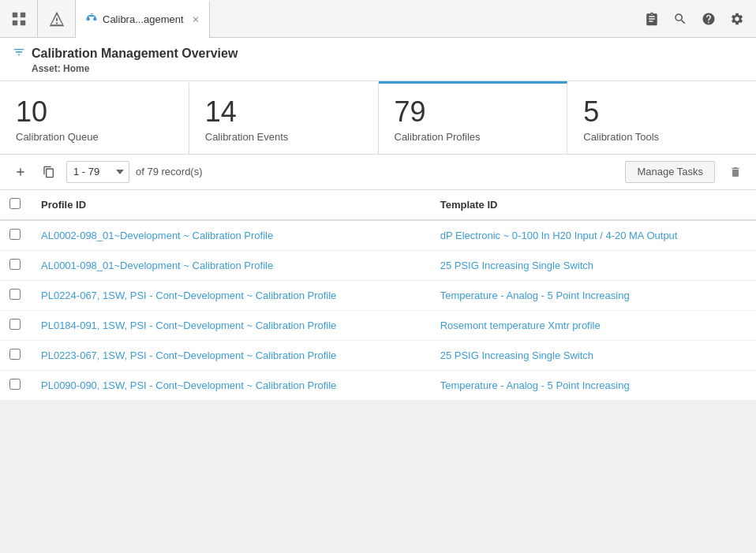 This screenshot has height=553, width=756. I want to click on tab-grid, so click(19, 19).